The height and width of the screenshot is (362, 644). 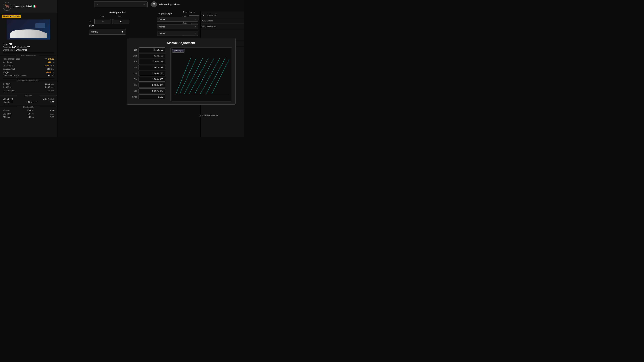 What do you see at coordinates (152, 61) in the screenshot?
I see `gear-input-3rd` at bounding box center [152, 61].